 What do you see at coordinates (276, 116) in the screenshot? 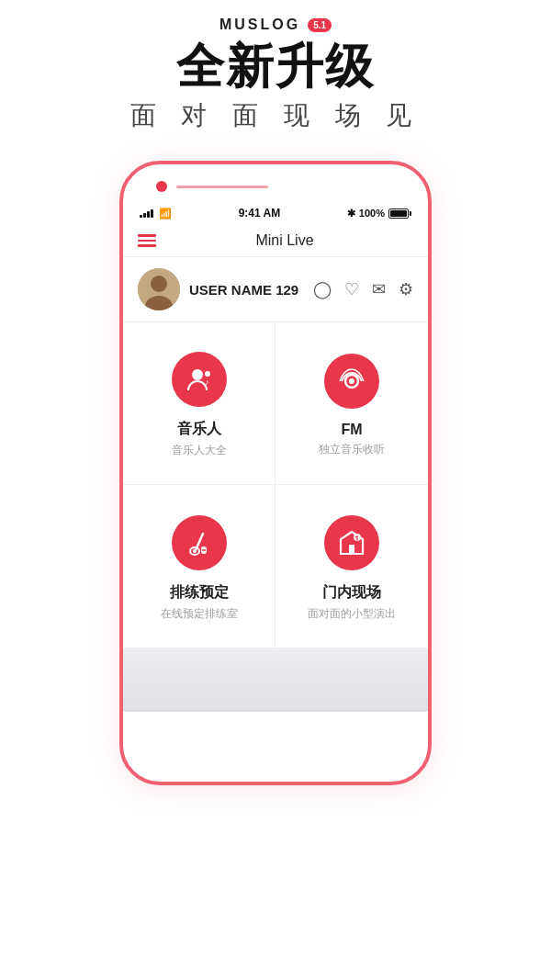
I see `subheadline: 面 对 面 现 场 见` at bounding box center [276, 116].